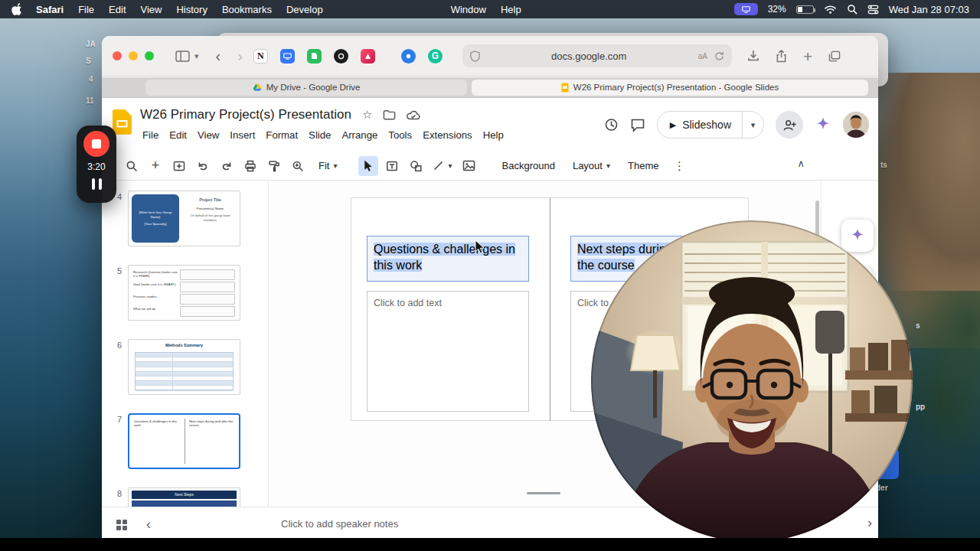  What do you see at coordinates (96, 184) in the screenshot?
I see `pause-recording-button` at bounding box center [96, 184].